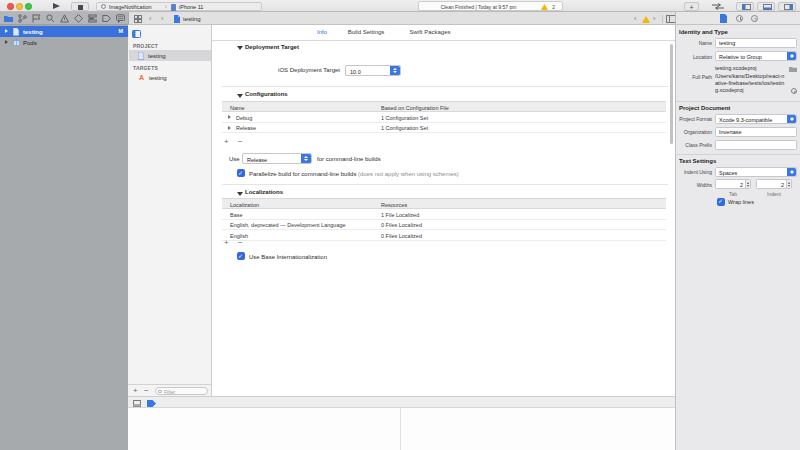  Describe the element at coordinates (177, 19) in the screenshot. I see `file-icon` at that location.